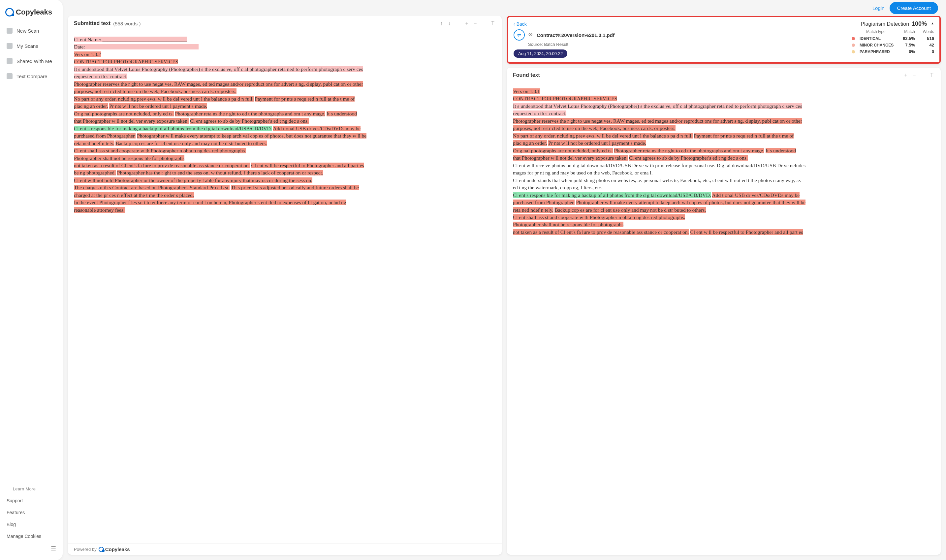 The width and height of the screenshot is (946, 560). Describe the element at coordinates (31, 61) in the screenshot. I see `sidebar-item-shared: Shared With Me` at that location.